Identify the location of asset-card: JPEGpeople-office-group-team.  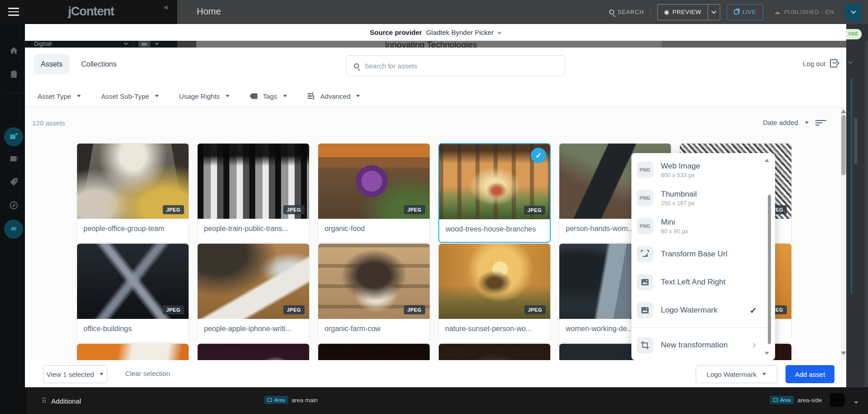
(133, 193).